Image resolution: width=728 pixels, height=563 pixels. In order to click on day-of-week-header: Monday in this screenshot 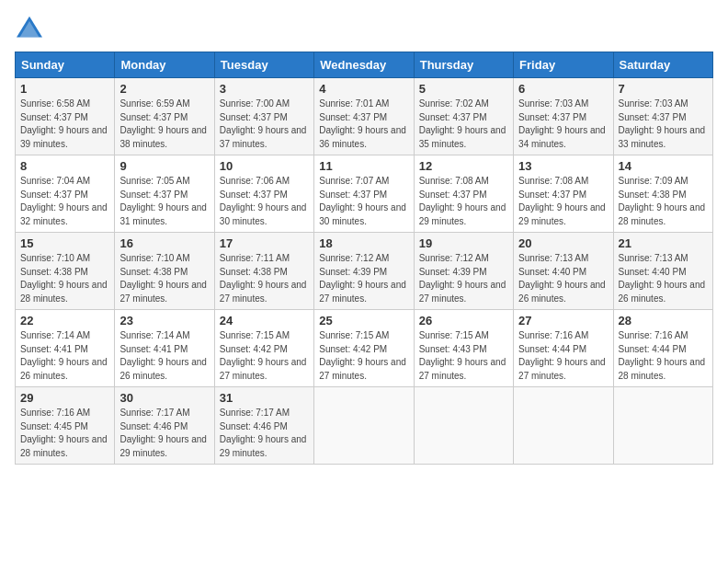, I will do `click(165, 65)`.